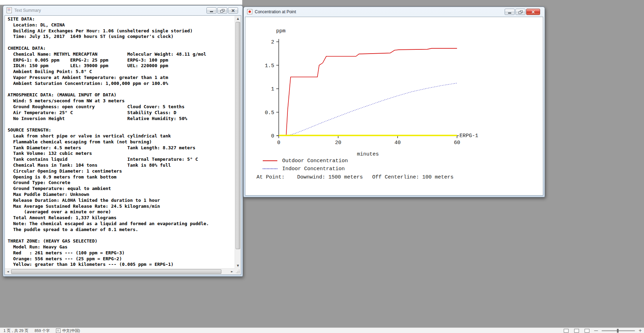 Image resolution: width=644 pixels, height=333 pixels. I want to click on x-tick-label: 40, so click(398, 143).